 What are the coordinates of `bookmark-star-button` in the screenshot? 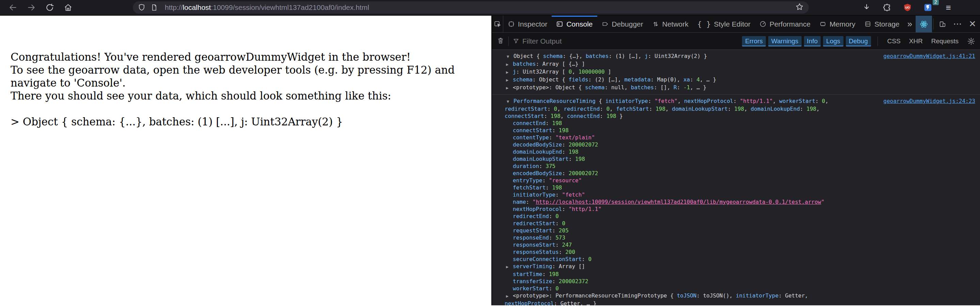 It's located at (800, 8).